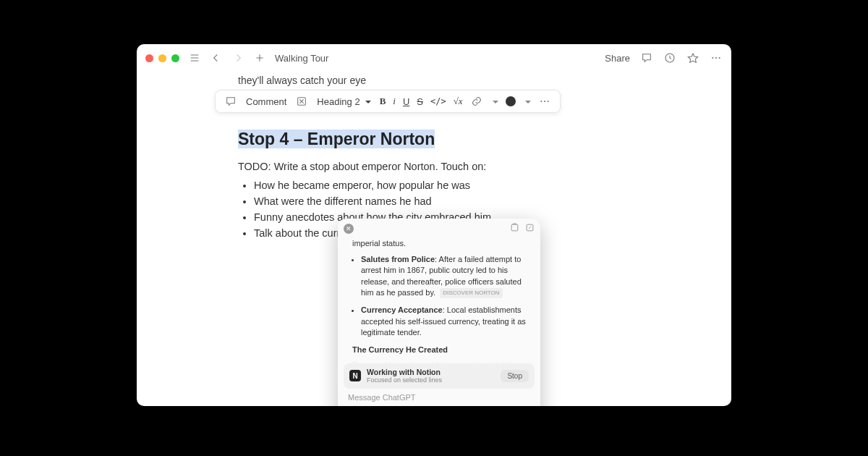 Image resolution: width=868 pixels, height=456 pixels. I want to click on sidebar-toggle-icon, so click(195, 58).